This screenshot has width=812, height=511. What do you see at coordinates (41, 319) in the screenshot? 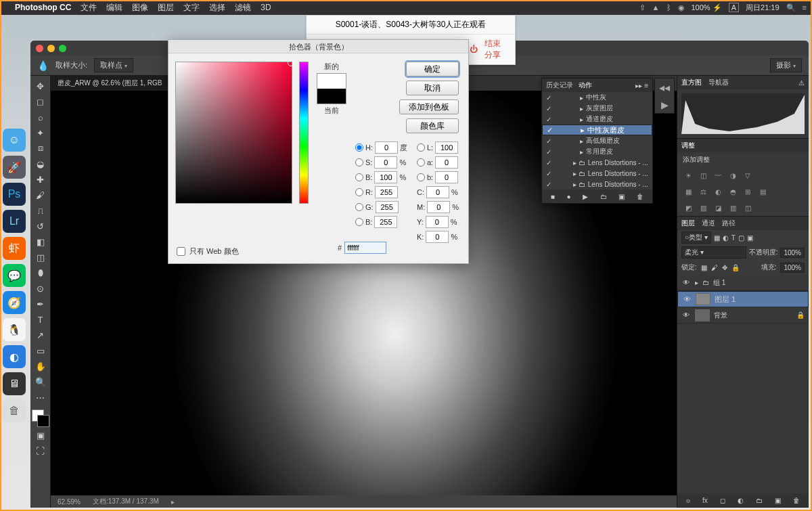
I see `type-tool: T` at bounding box center [41, 319].